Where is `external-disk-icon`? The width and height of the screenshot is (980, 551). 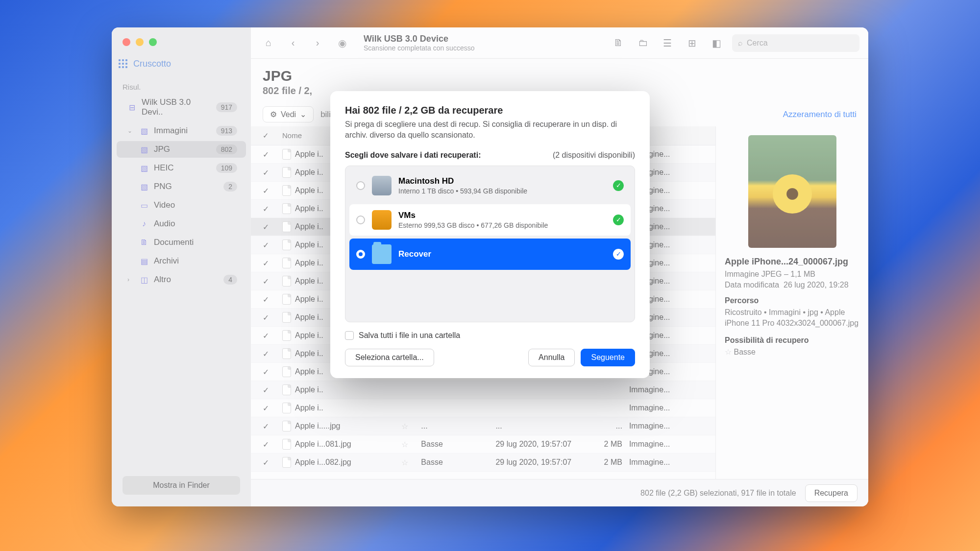
external-disk-icon is located at coordinates (382, 220).